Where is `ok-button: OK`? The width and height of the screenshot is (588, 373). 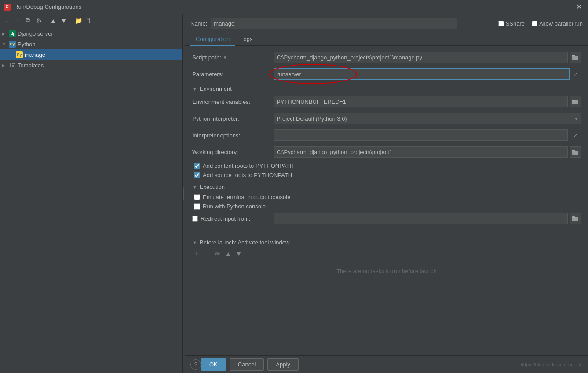
ok-button: OK is located at coordinates (214, 365).